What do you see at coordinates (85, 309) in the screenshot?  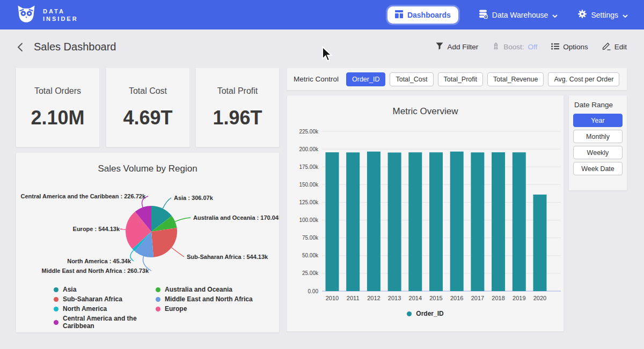 I see `legend-label: North America` at bounding box center [85, 309].